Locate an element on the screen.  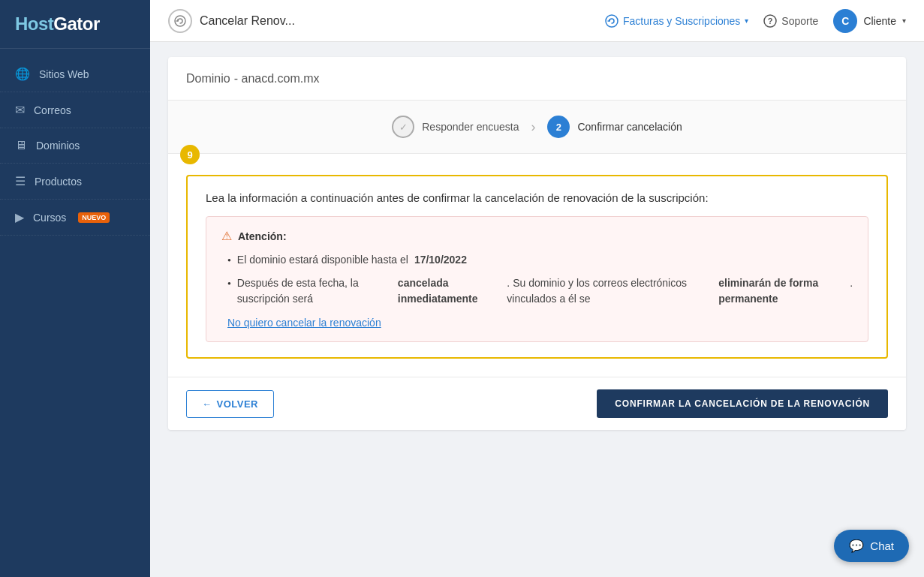
sidebar-item-label: Dominios is located at coordinates (58, 146).